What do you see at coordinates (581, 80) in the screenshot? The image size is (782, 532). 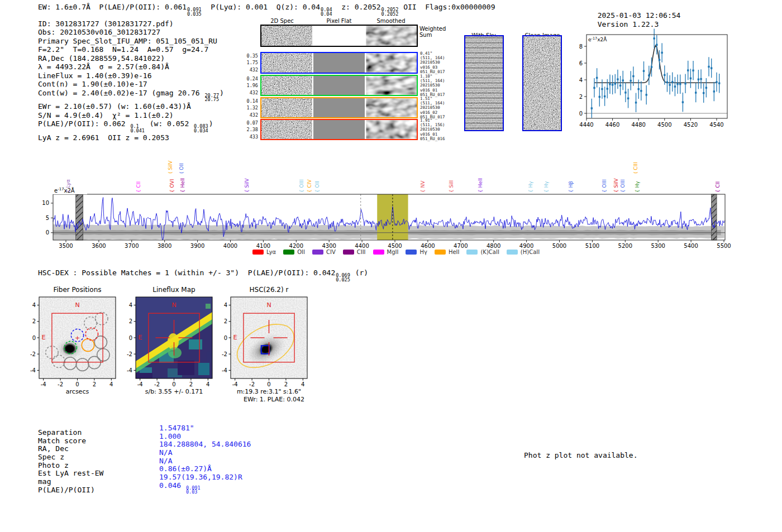 I see `y-tick-label: 4` at bounding box center [581, 80].